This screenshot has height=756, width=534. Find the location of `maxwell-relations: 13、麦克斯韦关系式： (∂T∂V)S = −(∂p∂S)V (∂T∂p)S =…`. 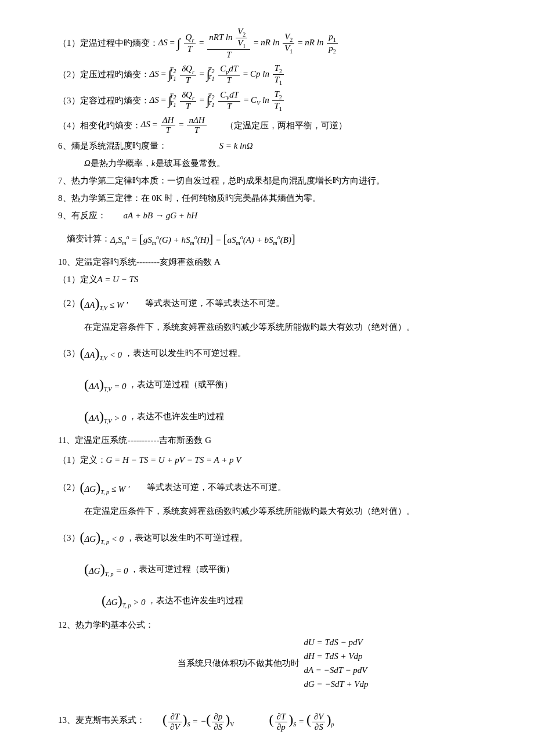

maxwell-relations: 13、麦克斯韦关系式： (∂T∂V)S = −(∂p∂S)V (∂T∂p)S =… is located at coordinates (273, 720).